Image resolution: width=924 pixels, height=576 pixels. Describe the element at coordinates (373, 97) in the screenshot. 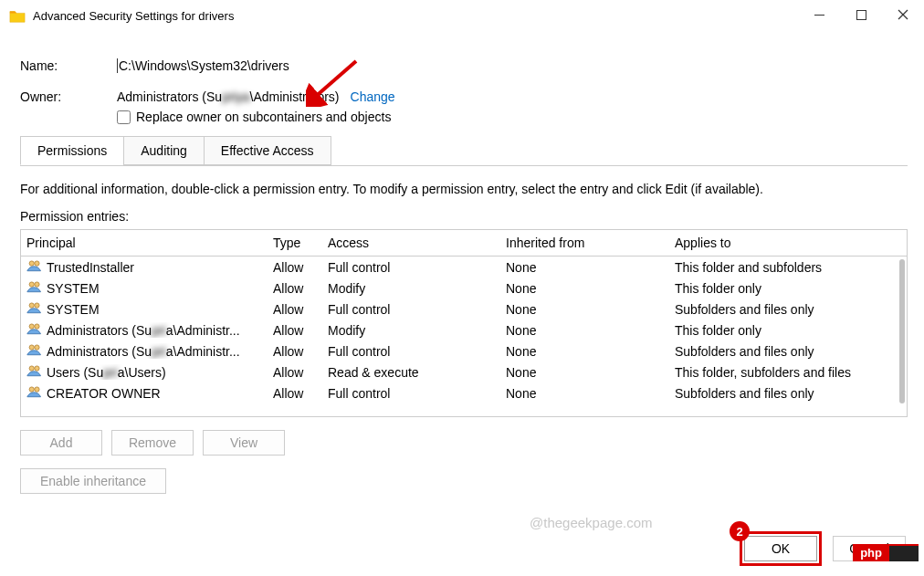

I see `change-owner-link: Change` at that location.